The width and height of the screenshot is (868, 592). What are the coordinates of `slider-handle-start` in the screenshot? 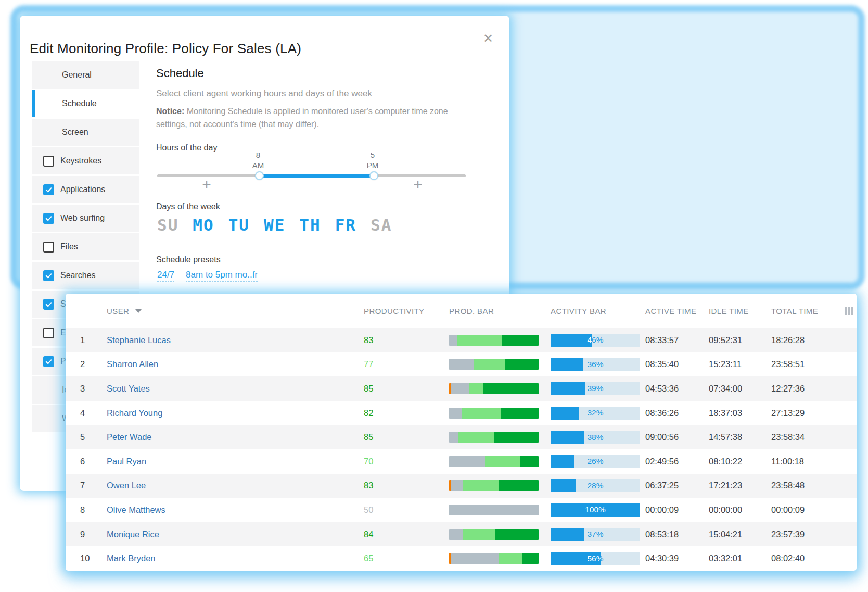 It's located at (259, 176).